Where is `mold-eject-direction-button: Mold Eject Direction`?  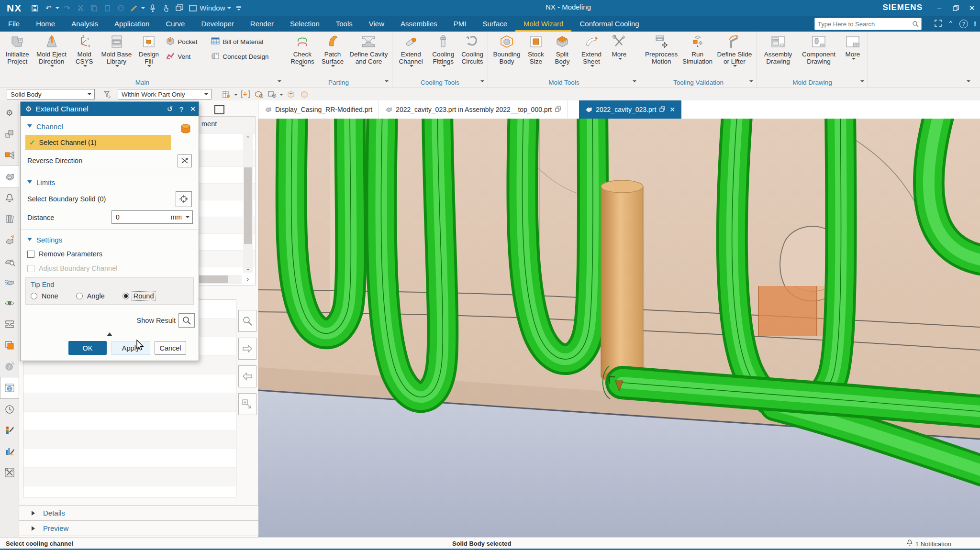
mold-eject-direction-button: Mold Eject Direction is located at coordinates (52, 54).